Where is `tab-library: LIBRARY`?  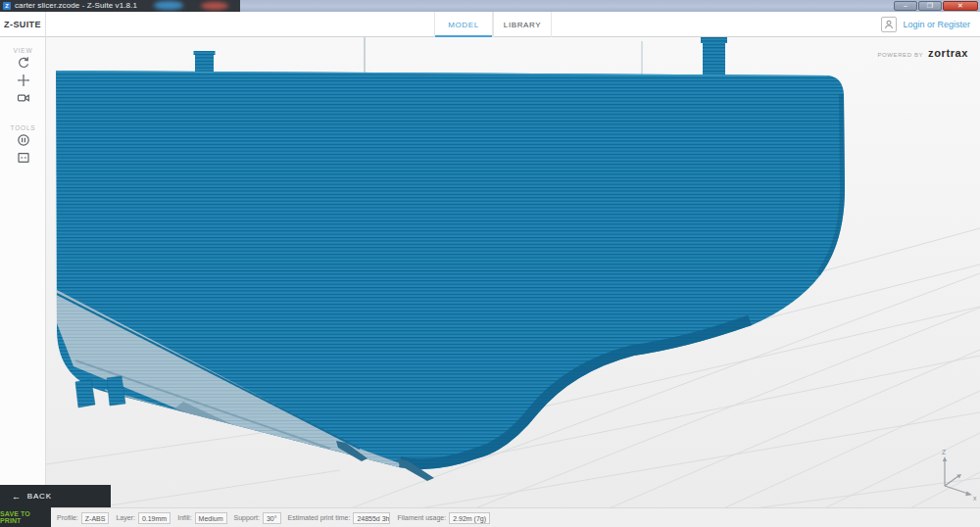
tab-library: LIBRARY is located at coordinates (522, 24).